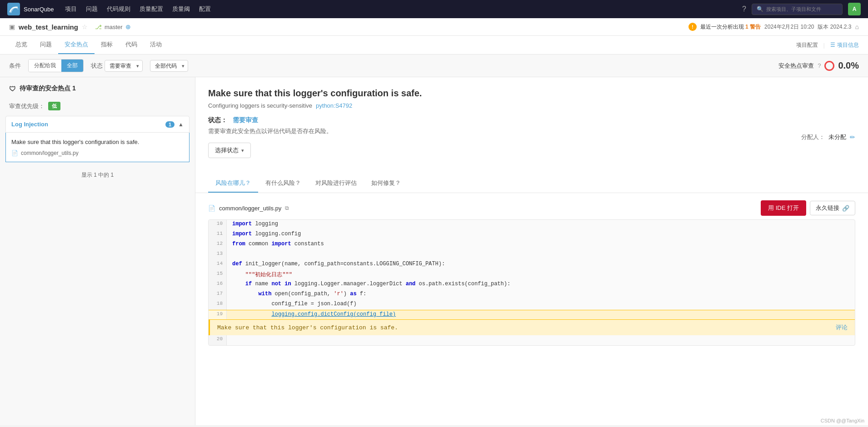 The image size is (868, 427). What do you see at coordinates (270, 131) in the screenshot?
I see `status-desc: 需要审查此安全热点以评估代码是否存在风险。` at bounding box center [270, 131].